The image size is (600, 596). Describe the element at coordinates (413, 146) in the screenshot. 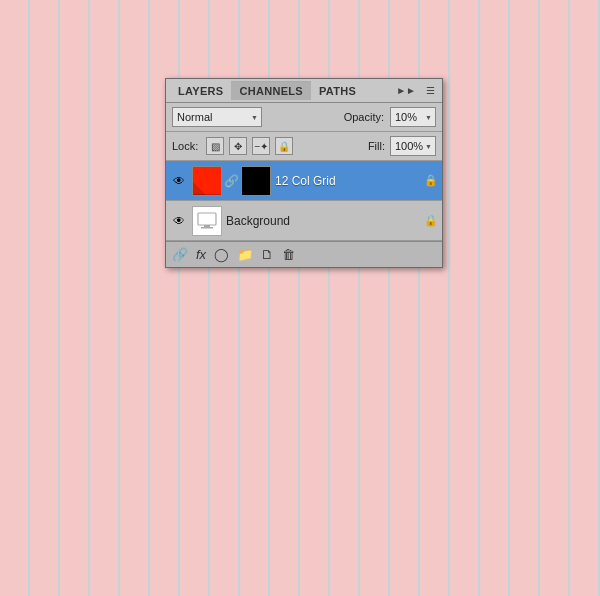

I see `fill-select: 100% 50% 75%` at that location.